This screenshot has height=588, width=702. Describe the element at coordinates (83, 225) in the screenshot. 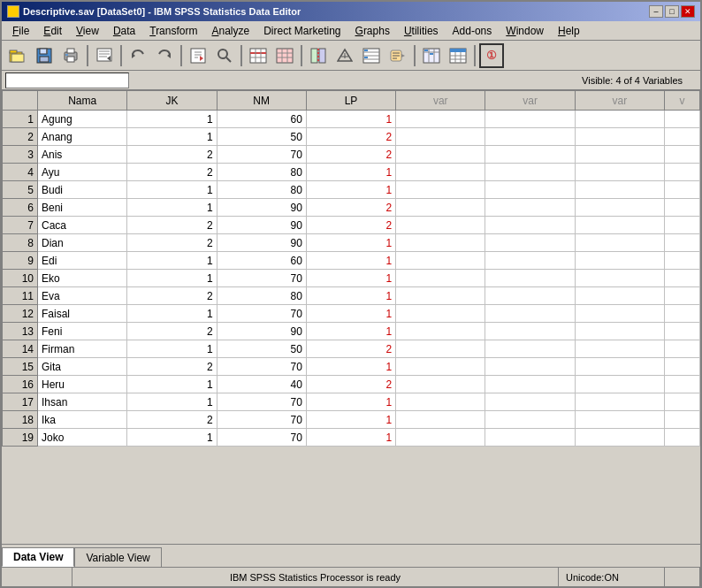

I see `cell-nama: Caca` at that location.